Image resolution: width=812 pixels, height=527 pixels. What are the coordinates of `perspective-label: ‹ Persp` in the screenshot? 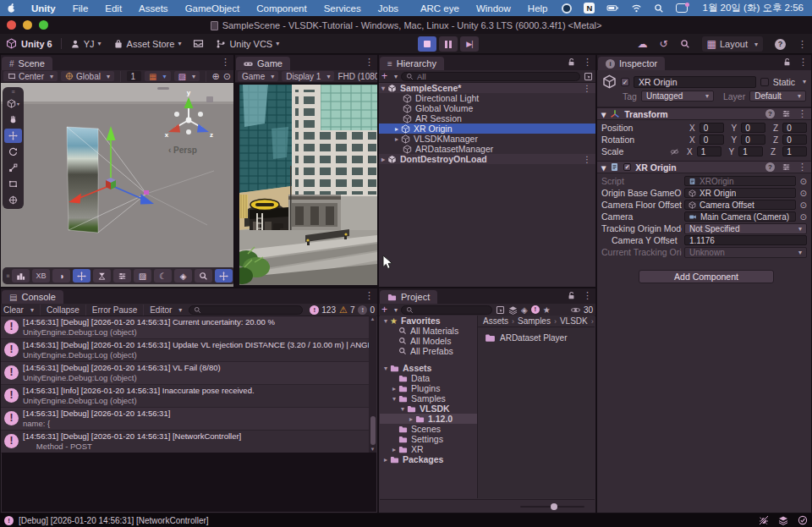 It's located at (183, 151).